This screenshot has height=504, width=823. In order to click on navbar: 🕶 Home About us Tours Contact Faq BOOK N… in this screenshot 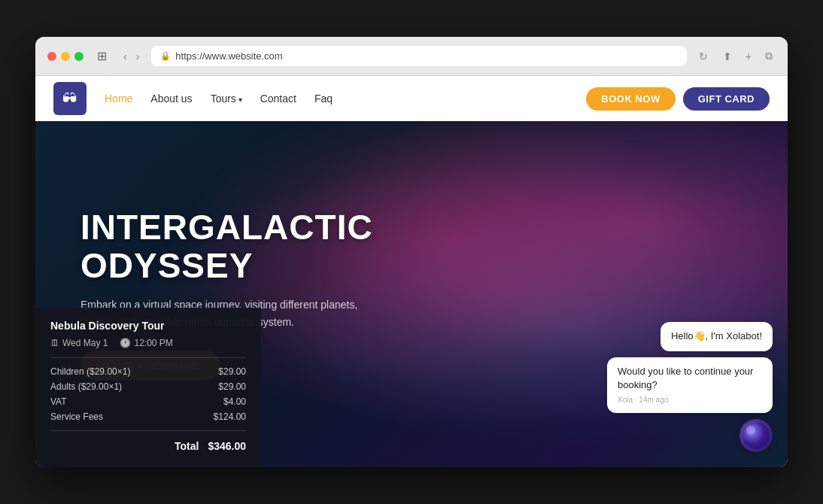, I will do `click(412, 99)`.